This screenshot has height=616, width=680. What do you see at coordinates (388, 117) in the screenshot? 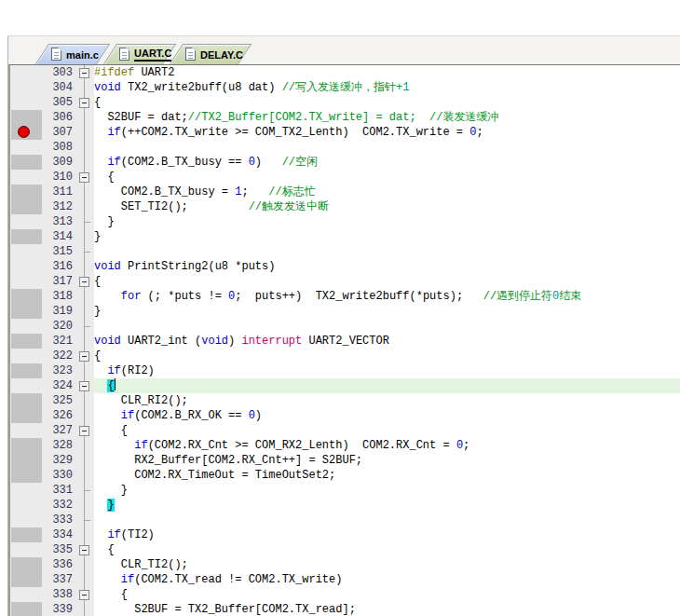
I see `code-text: S2BUF = dat;//TX2_Buffer[COM2.TX_write] …` at bounding box center [388, 117].